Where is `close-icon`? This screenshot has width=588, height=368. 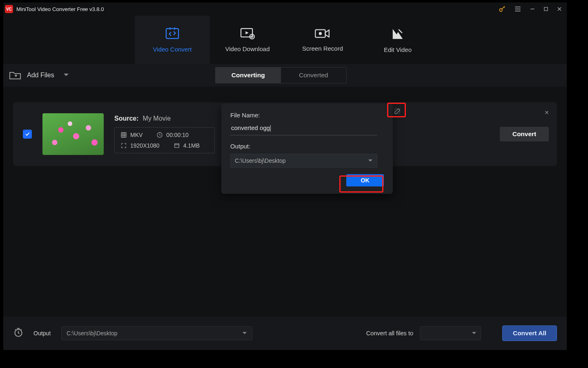 close-icon is located at coordinates (559, 9).